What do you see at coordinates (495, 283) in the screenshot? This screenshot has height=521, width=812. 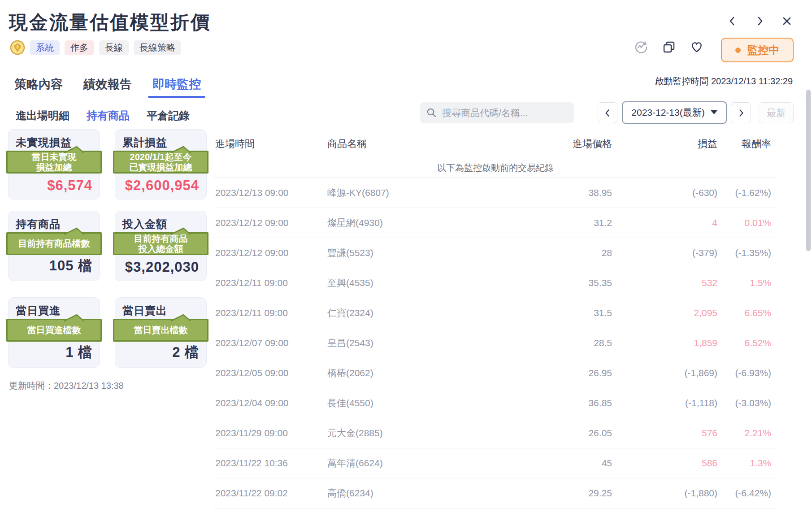 I see `table-row: 2023/12/11 09:00 至興(4535) 35.35 532 1.5%` at bounding box center [495, 283].